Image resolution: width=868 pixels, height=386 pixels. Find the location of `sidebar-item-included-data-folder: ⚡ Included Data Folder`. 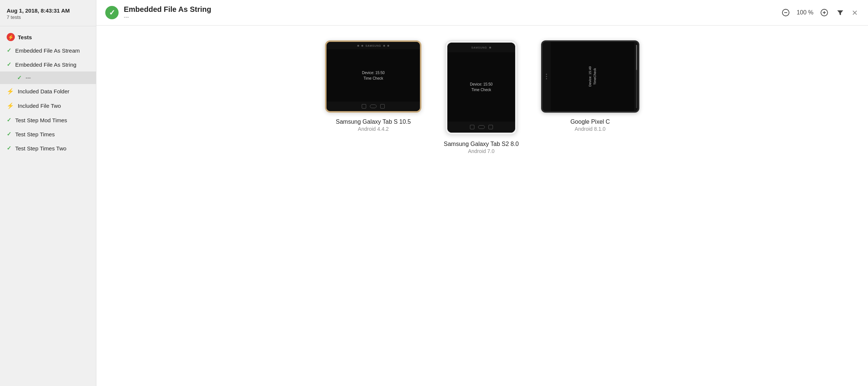

sidebar-item-included-data-folder: ⚡ Included Data Folder is located at coordinates (48, 91).